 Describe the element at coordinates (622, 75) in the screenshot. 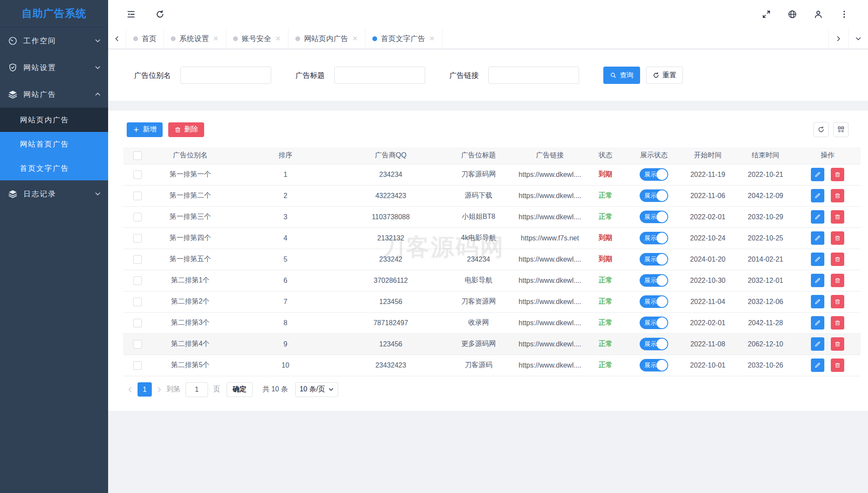

I see `query-button: 查询` at that location.